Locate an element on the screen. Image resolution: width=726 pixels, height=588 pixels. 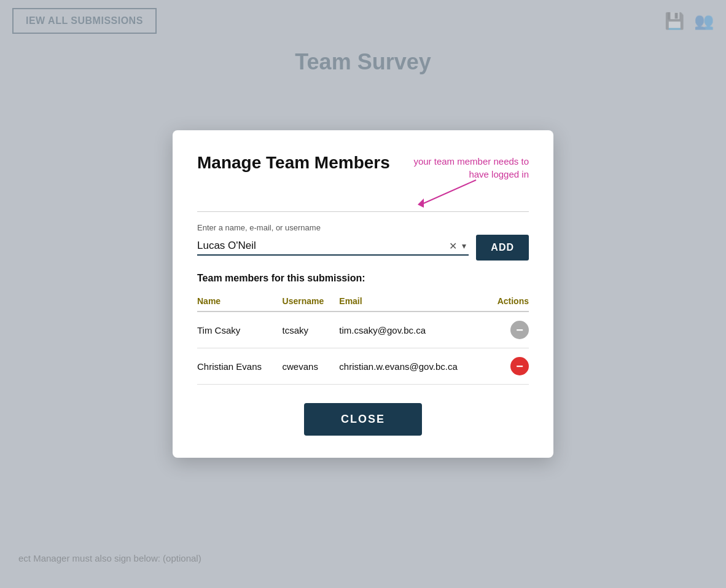
modal-title: Manage Team Members is located at coordinates (294, 163).